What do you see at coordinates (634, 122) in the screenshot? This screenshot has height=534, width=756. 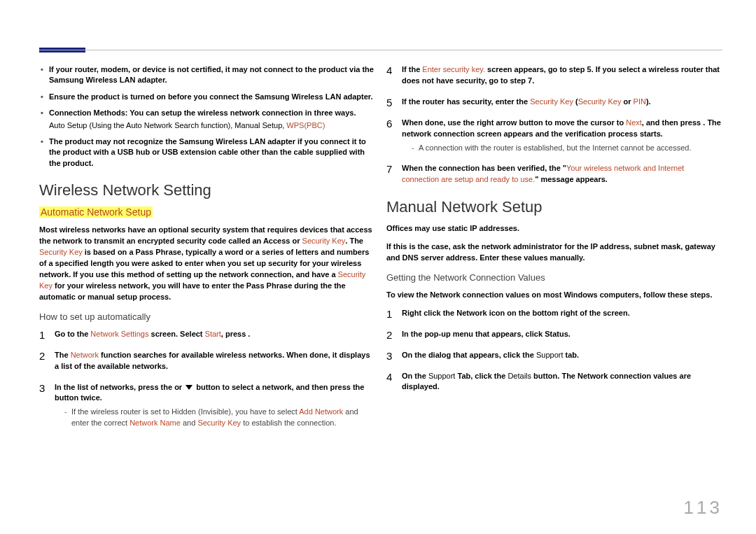 I see `text: Next` at bounding box center [634, 122].